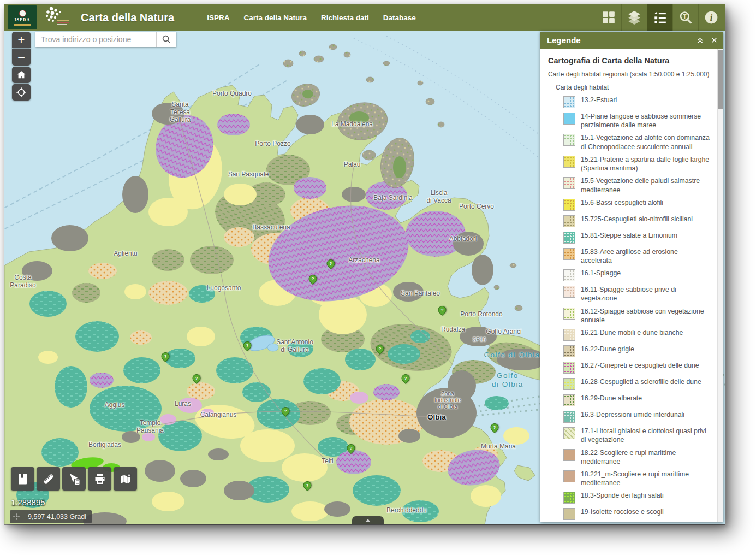 The image size is (756, 555). What do you see at coordinates (21, 57) in the screenshot?
I see `zoom-out-button: −` at bounding box center [21, 57].